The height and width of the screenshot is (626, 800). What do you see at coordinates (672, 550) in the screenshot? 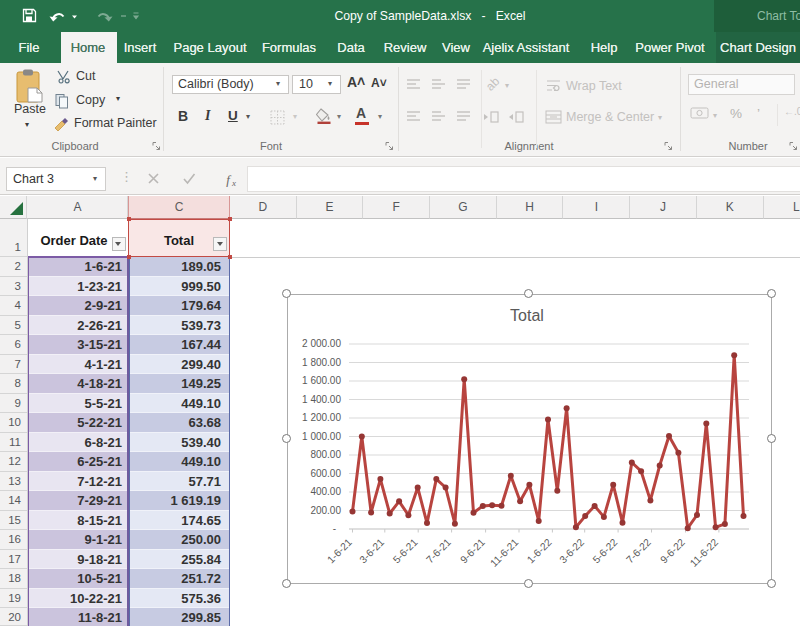
I see `svg-text: 9-6-22` at bounding box center [672, 550].